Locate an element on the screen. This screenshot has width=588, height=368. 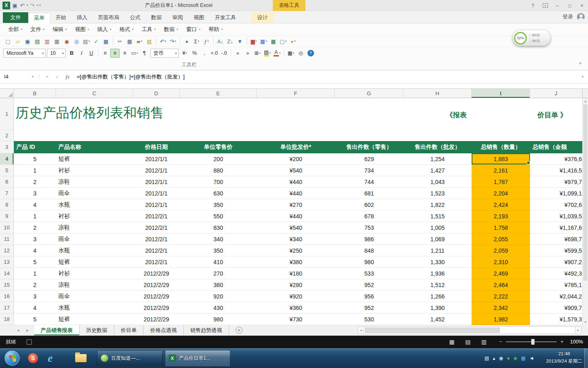
sheet-tab-sales-report: 产品销售报表 is located at coordinates (57, 330).